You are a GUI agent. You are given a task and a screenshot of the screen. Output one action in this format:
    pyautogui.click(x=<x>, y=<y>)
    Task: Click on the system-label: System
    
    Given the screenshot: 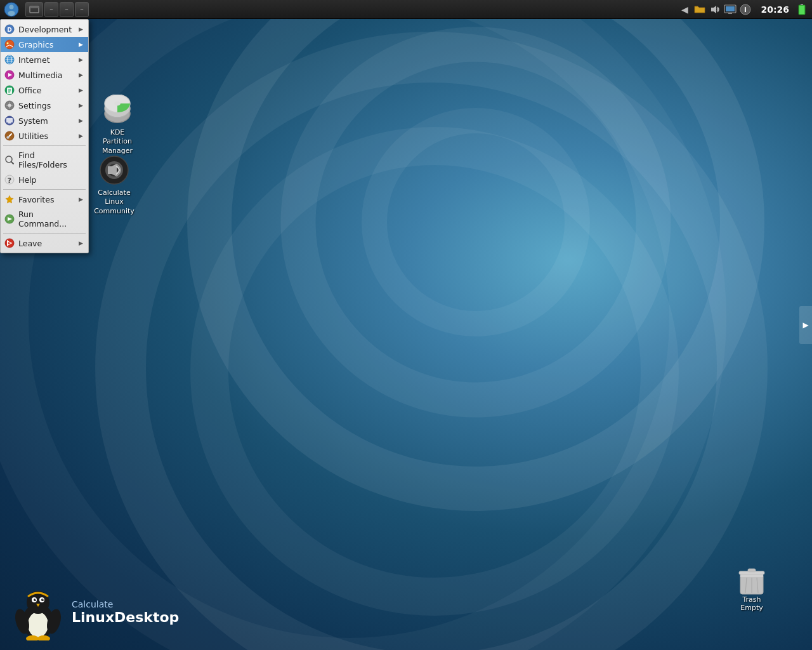 What is the action you would take?
    pyautogui.click(x=47, y=121)
    